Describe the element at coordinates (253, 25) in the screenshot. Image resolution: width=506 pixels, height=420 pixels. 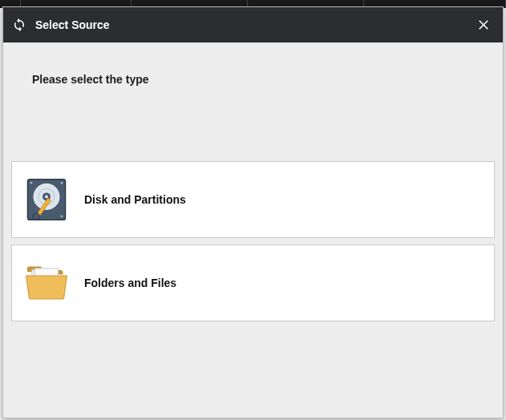
I see `dialog-header: Select Source` at that location.